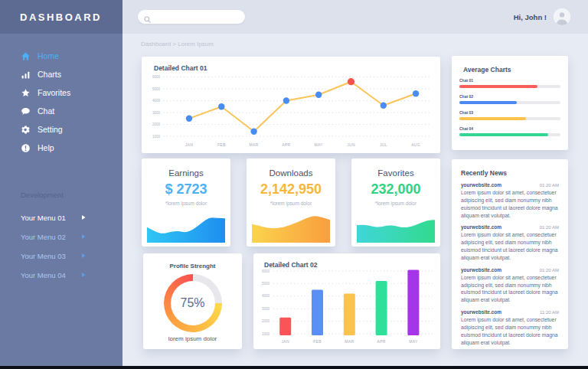  I want to click on app-title: DASHBOARD, so click(61, 17).